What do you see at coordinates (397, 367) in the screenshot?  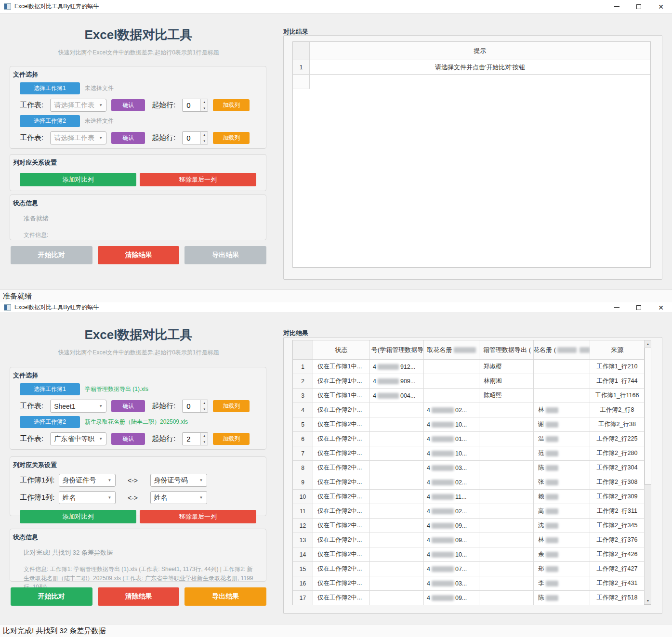 I see `id-workbook1-cell: 4912...` at bounding box center [397, 367].